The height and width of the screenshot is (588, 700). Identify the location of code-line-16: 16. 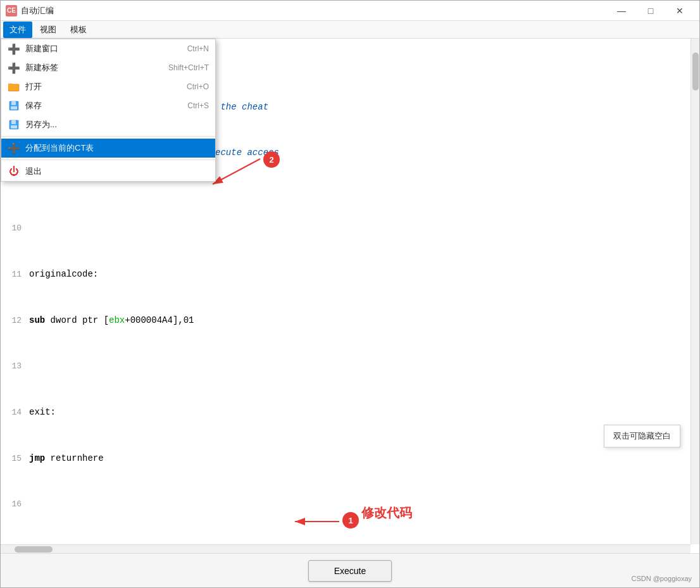
(346, 504).